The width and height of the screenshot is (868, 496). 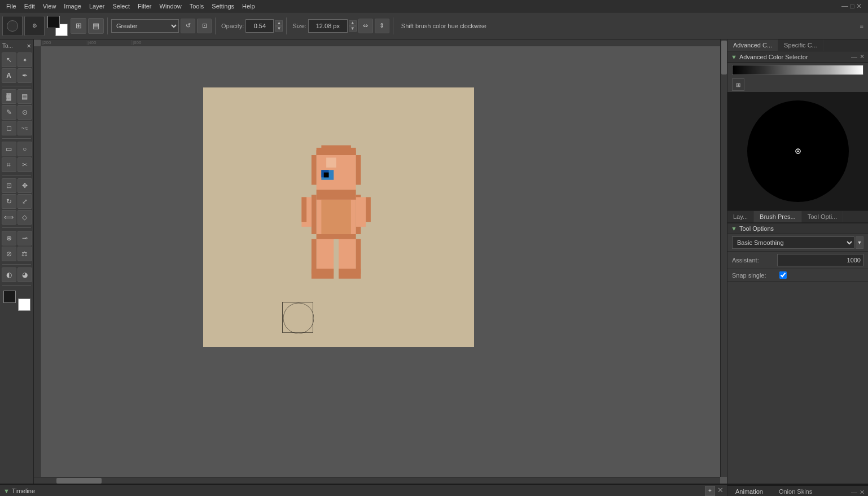 What do you see at coordinates (366, 26) in the screenshot?
I see `flip-horizontal-btn: ⇔` at bounding box center [366, 26].